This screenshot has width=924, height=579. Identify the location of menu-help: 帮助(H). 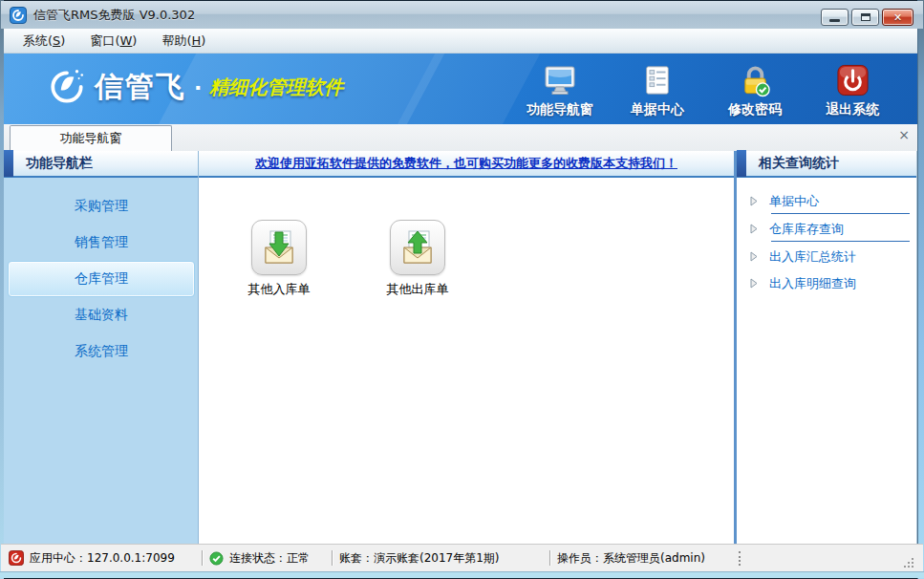
(183, 41).